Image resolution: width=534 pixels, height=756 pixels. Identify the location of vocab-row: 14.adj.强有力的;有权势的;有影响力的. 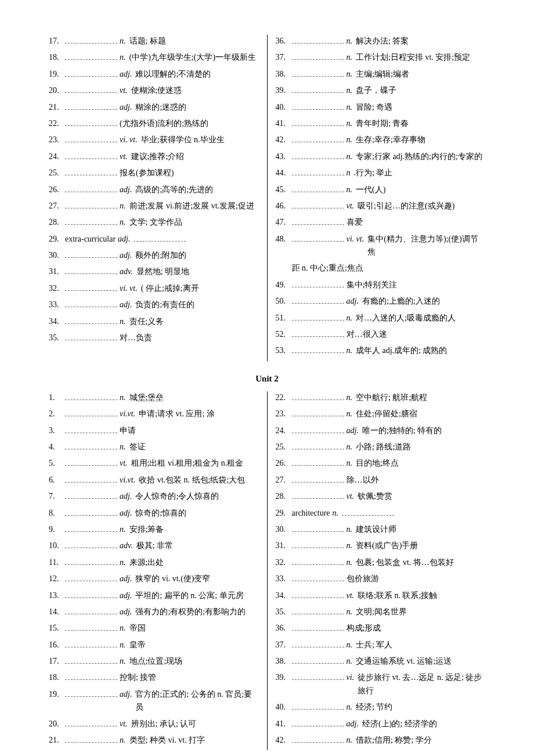
(154, 612).